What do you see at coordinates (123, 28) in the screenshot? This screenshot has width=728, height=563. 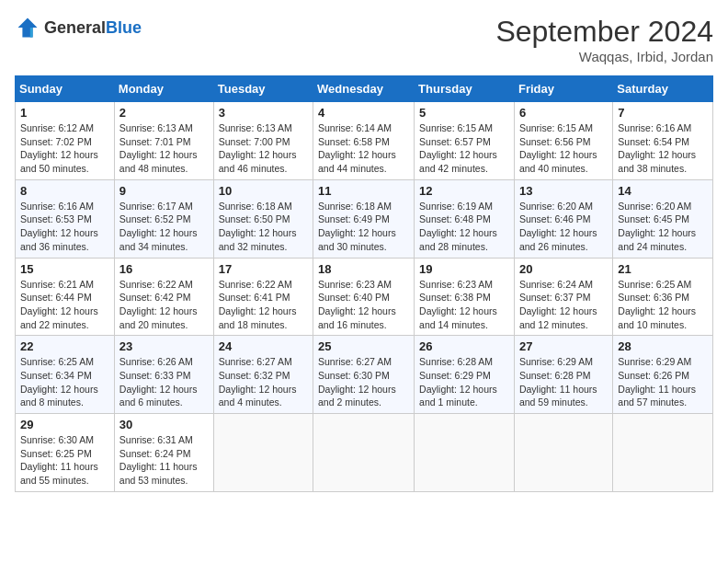 I see `logo-text-blue: Blue` at bounding box center [123, 28].